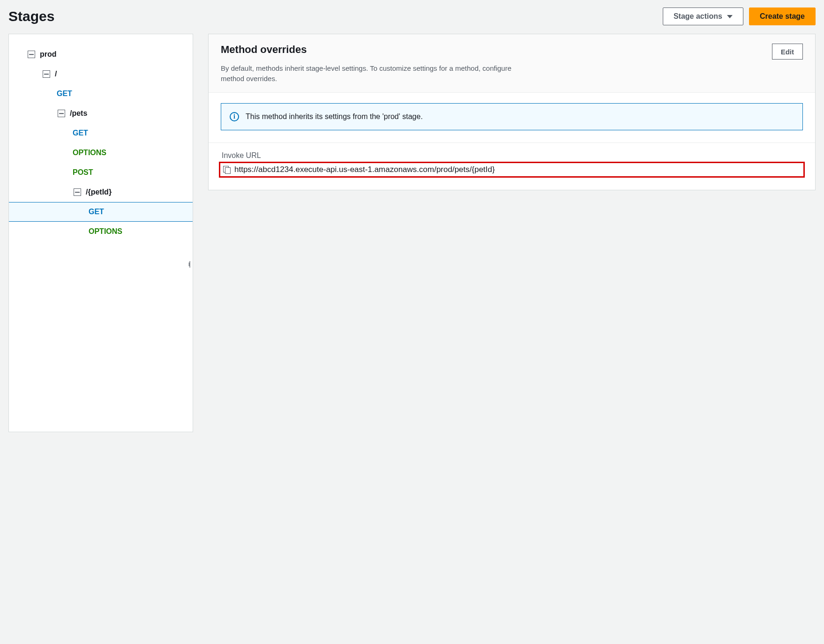 This screenshot has width=824, height=644. Describe the element at coordinates (512, 165) in the screenshot. I see `invoke-url-section: Invoke URL https://abcd1234.execute-api.…` at that location.